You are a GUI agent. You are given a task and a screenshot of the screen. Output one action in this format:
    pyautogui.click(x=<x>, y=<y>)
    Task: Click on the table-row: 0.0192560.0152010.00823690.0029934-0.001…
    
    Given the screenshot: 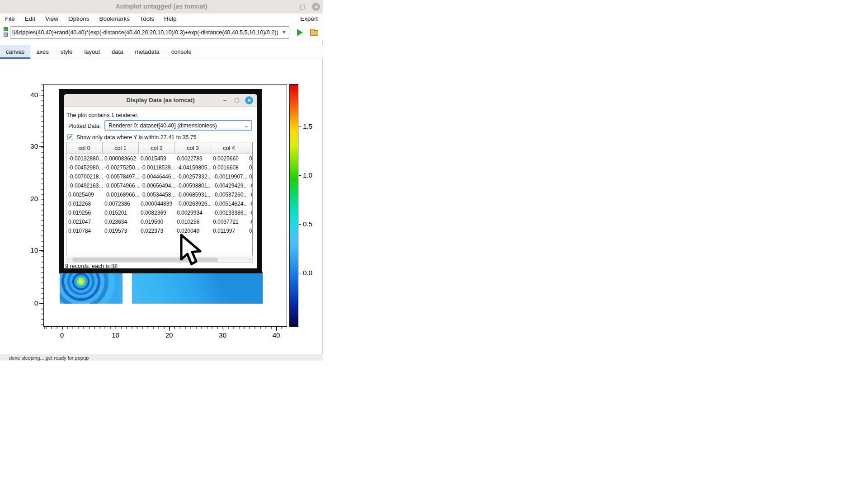 What is the action you would take?
    pyautogui.click(x=159, y=213)
    